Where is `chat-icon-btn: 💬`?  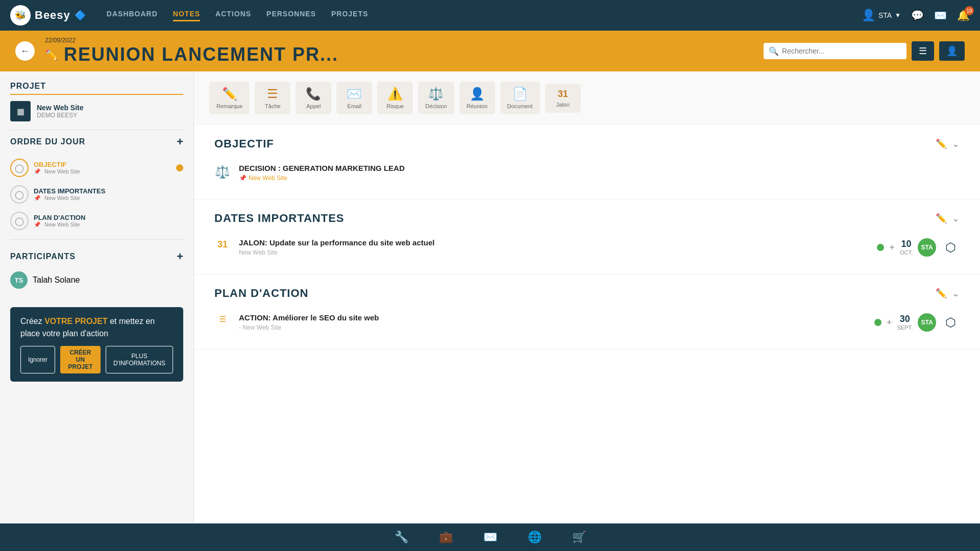 chat-icon-btn: 💬 is located at coordinates (918, 15).